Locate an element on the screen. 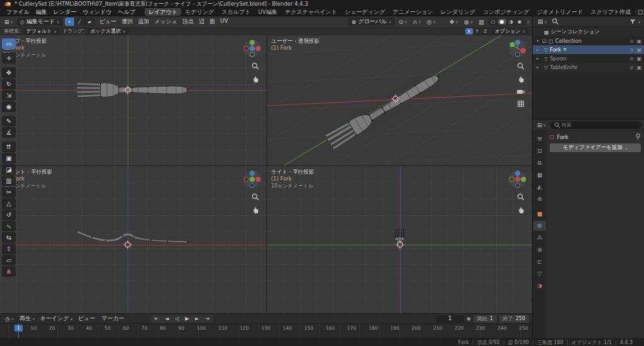 This screenshot has height=346, width=644. jump-to-end-button: ⇥ is located at coordinates (208, 319).